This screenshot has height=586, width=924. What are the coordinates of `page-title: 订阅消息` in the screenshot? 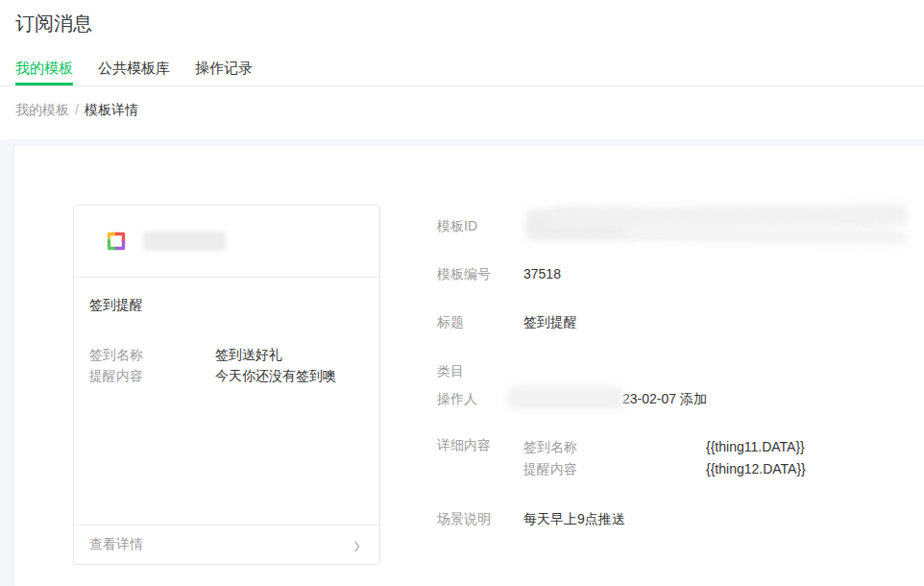 It's located at (462, 18).